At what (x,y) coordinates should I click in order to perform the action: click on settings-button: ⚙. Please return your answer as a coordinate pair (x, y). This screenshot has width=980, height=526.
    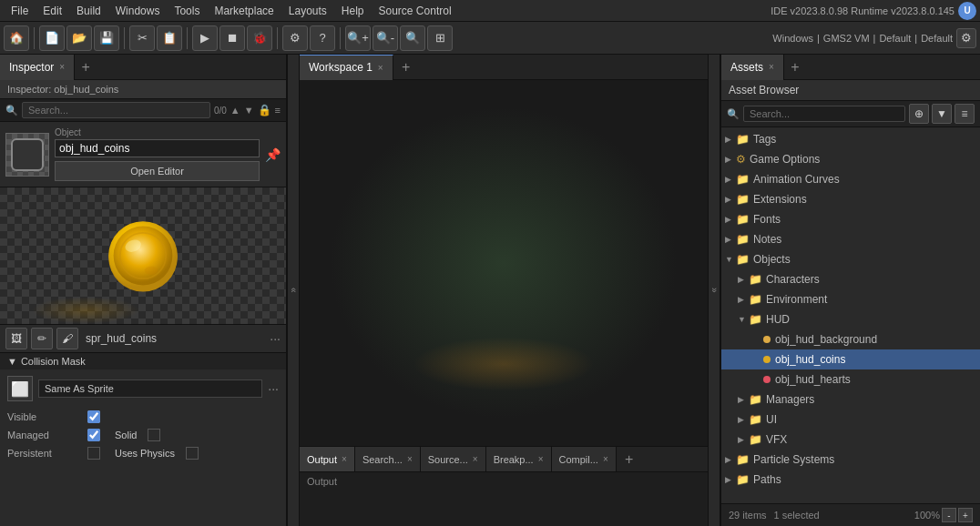
    Looking at the image, I should click on (295, 38).